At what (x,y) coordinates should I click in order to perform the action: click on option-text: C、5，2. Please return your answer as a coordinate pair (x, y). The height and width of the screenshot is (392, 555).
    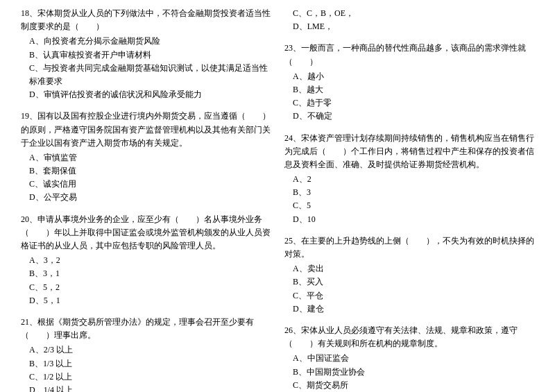
    Looking at the image, I should click on (146, 287).